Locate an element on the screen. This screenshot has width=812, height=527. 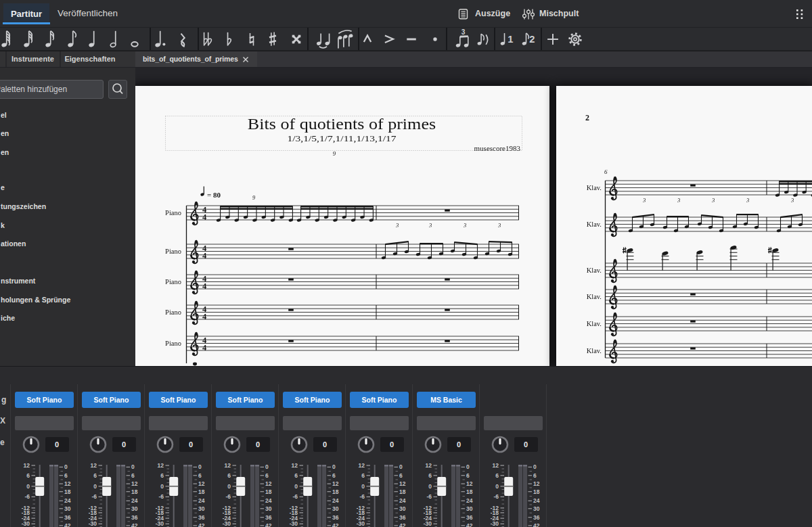
svg-text: Bits of quotients of primes is located at coordinates (342, 123).